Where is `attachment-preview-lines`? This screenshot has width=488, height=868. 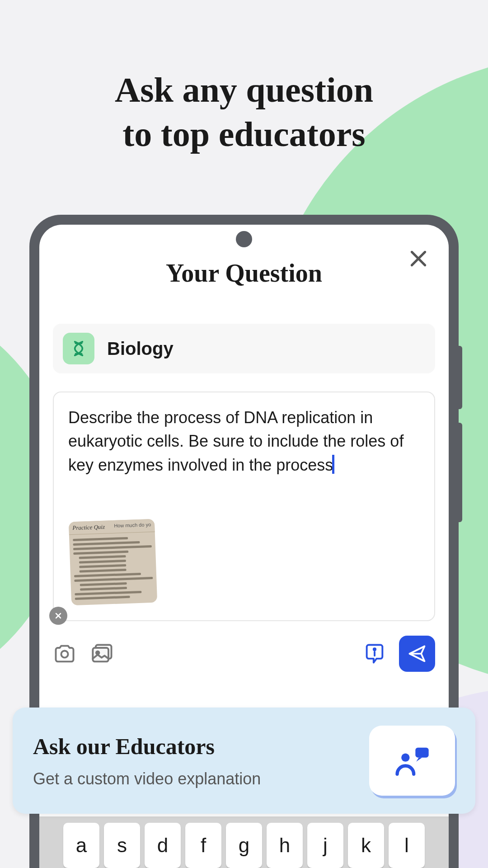 attachment-preview-lines is located at coordinates (113, 568).